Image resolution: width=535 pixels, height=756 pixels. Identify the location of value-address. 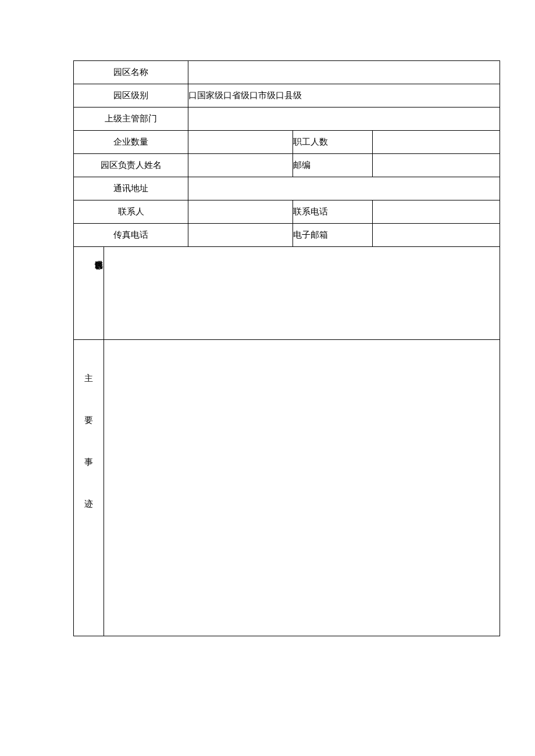
(344, 189).